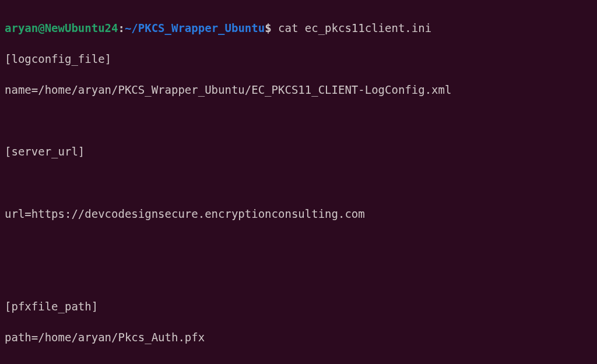 The height and width of the screenshot is (364, 597). I want to click on output-line: name=/home/aryan/PKCS_Wrapper_Ubuntu/EC_…, so click(298, 90).